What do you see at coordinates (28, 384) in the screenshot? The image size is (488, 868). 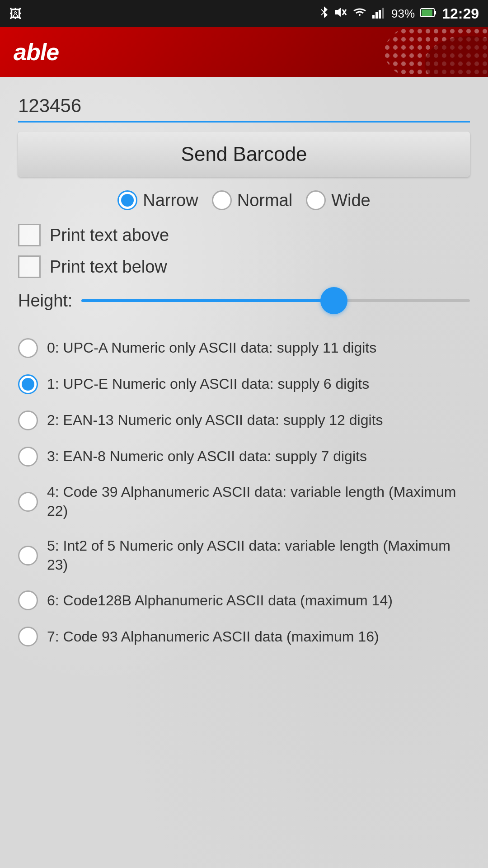 I see `radio-type-1-circle` at bounding box center [28, 384].